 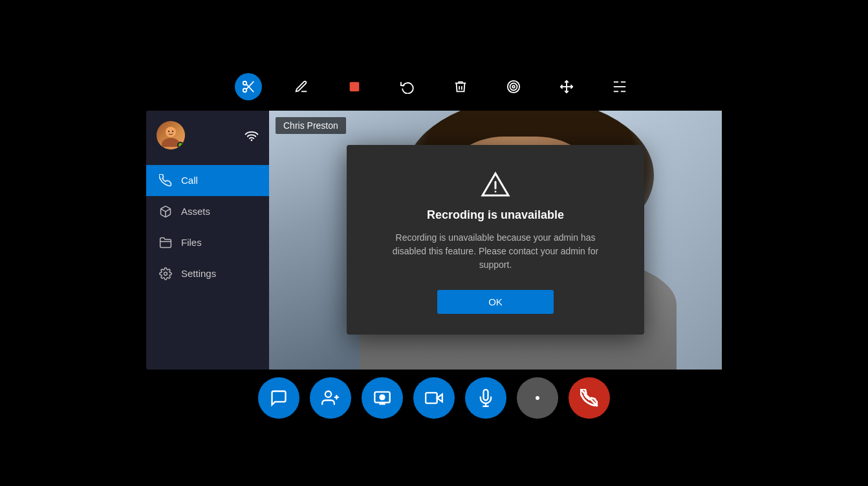 What do you see at coordinates (208, 265) in the screenshot?
I see `sidebar-nav: Call Assets` at bounding box center [208, 265].